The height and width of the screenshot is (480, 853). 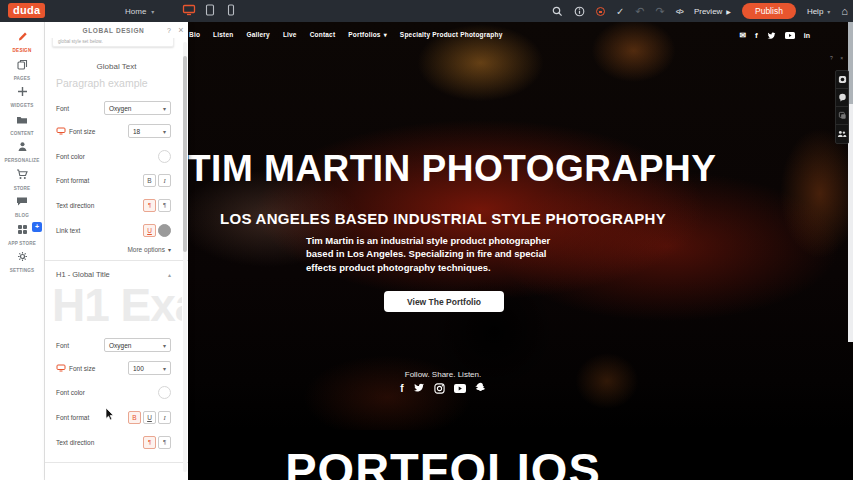 What do you see at coordinates (22, 69) in the screenshot?
I see `sidebar-item-pages: PAGES` at bounding box center [22, 69].